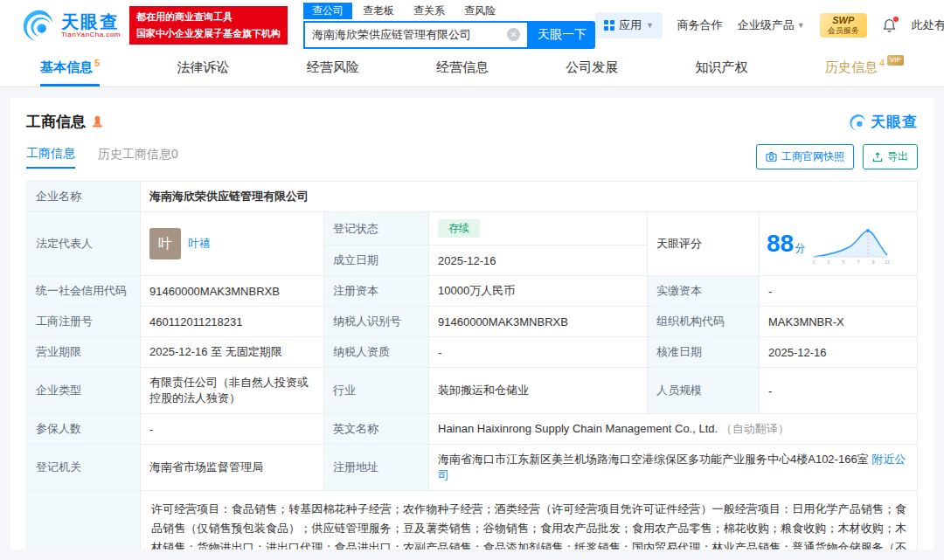 The width and height of the screenshot is (944, 560). Describe the element at coordinates (233, 353) in the screenshot. I see `business-term-value: 2025-12-16 至 无固定期限` at that location.